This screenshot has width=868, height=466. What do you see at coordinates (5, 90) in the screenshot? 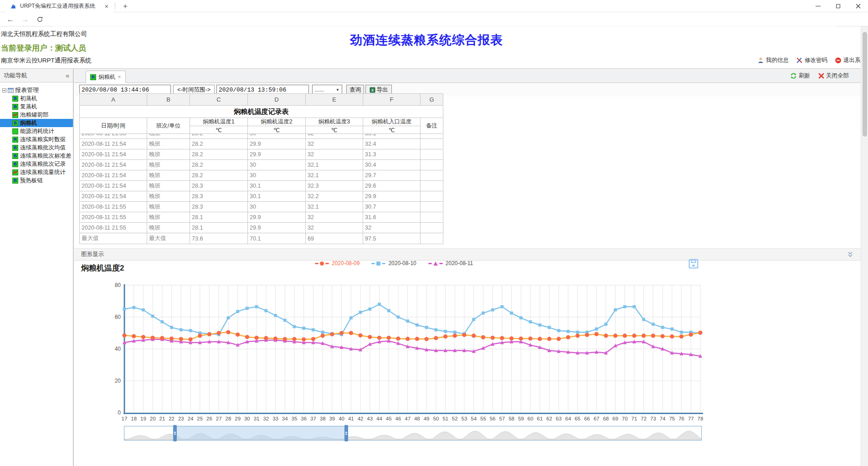
I see `tree-expand-icon` at bounding box center [5, 90].